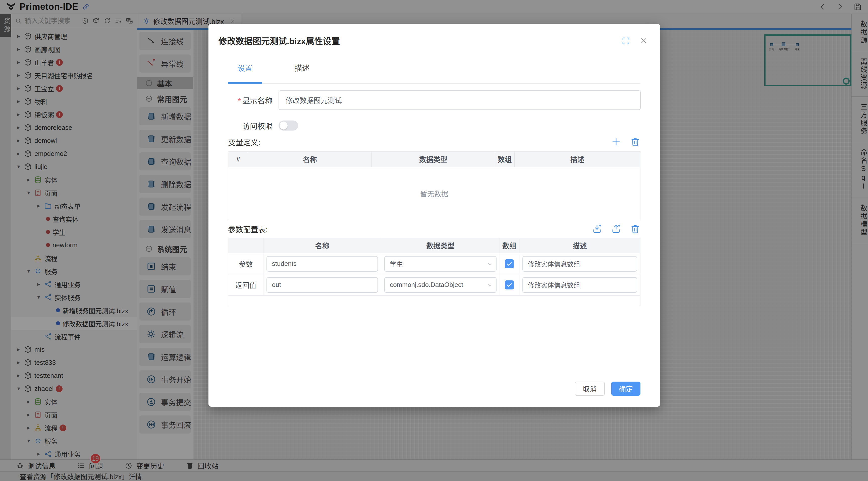 This screenshot has height=481, width=868. I want to click on params-table-body: 参数返回值, so click(434, 274).